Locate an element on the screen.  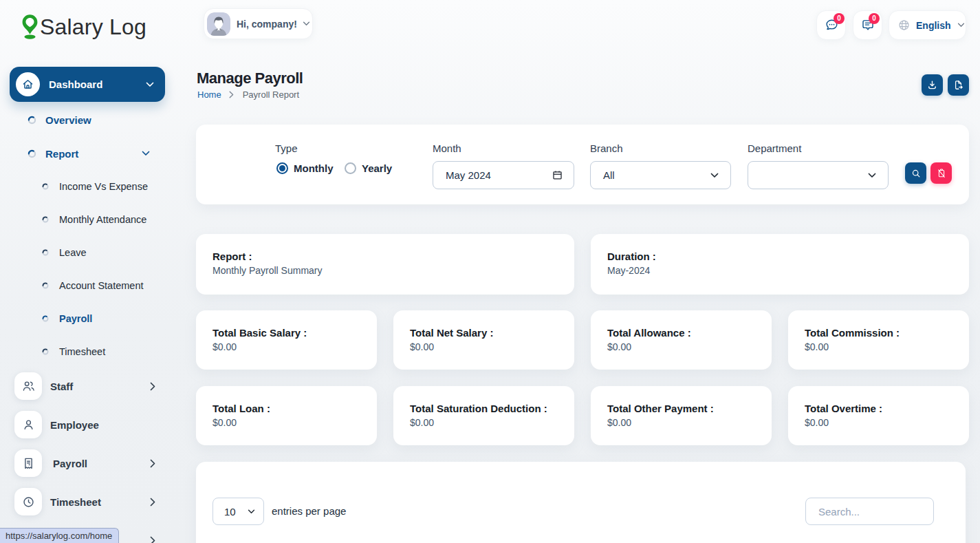
sidebar-subitem-payroll: Payroll is located at coordinates (87, 319).